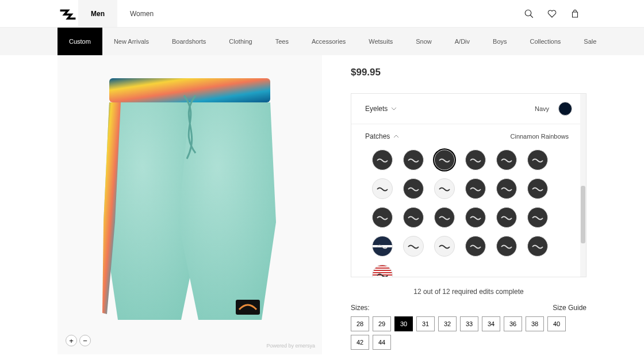 The height and width of the screenshot is (363, 644). I want to click on size-36: 36, so click(513, 324).